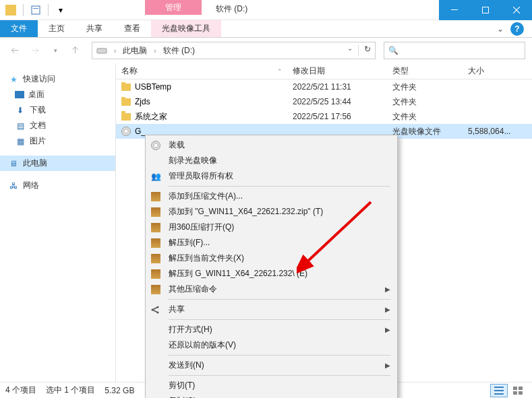 Image resolution: width=532 pixels, height=398 pixels. I want to click on file-date: 2022/5/21 17:56, so click(337, 117).